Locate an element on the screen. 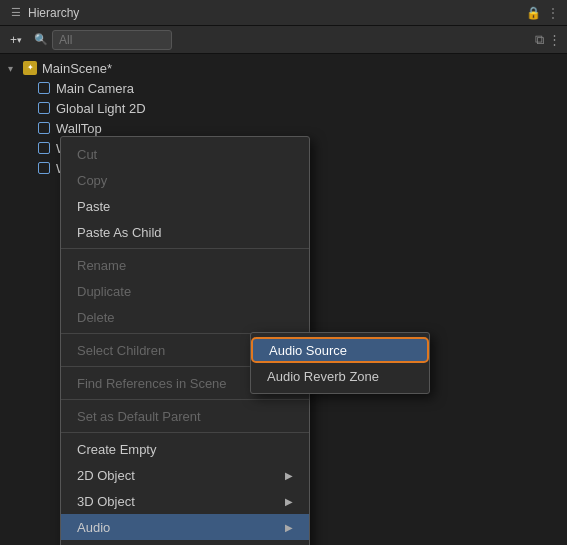 The height and width of the screenshot is (545, 567). title-label: Hierarchy is located at coordinates (54, 13).